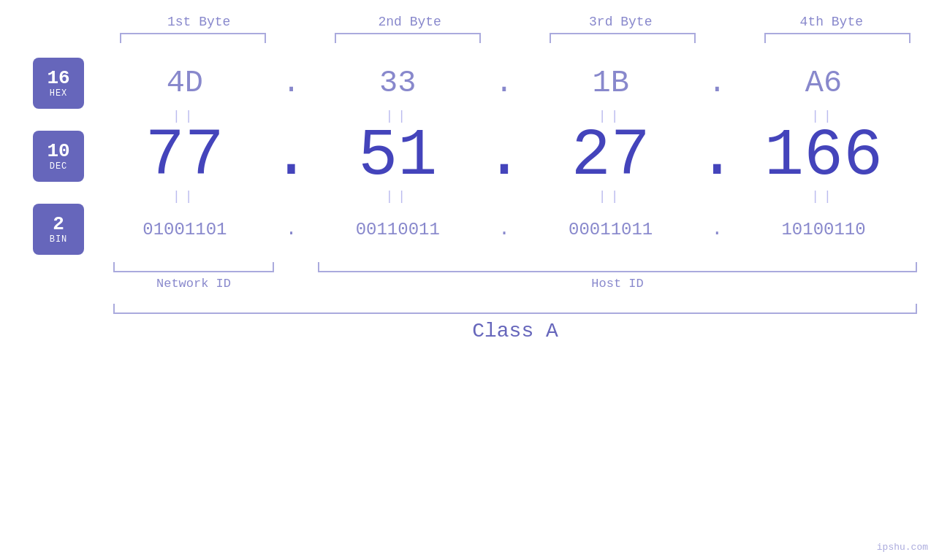 Image resolution: width=939 pixels, height=560 pixels. What do you see at coordinates (504, 156) in the screenshot?
I see `dec-sep-2: .` at bounding box center [504, 156].